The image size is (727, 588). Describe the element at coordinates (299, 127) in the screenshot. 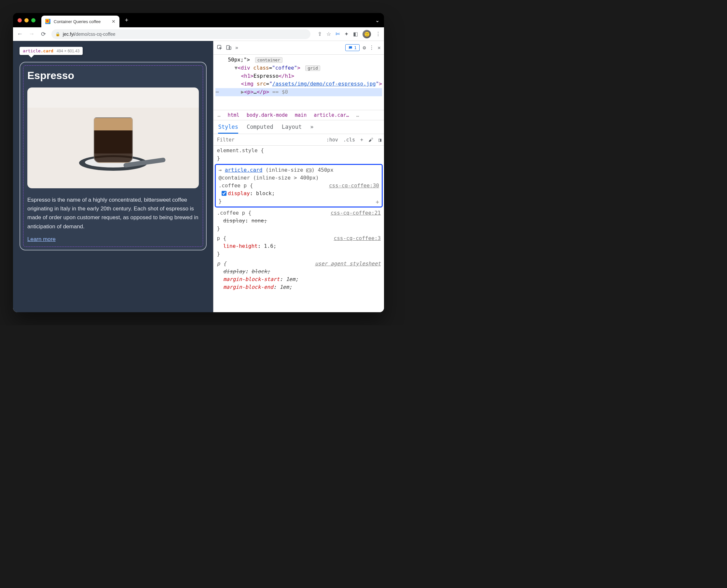

I see `styles-pane-tabs: Styles Computed Layout »` at that location.